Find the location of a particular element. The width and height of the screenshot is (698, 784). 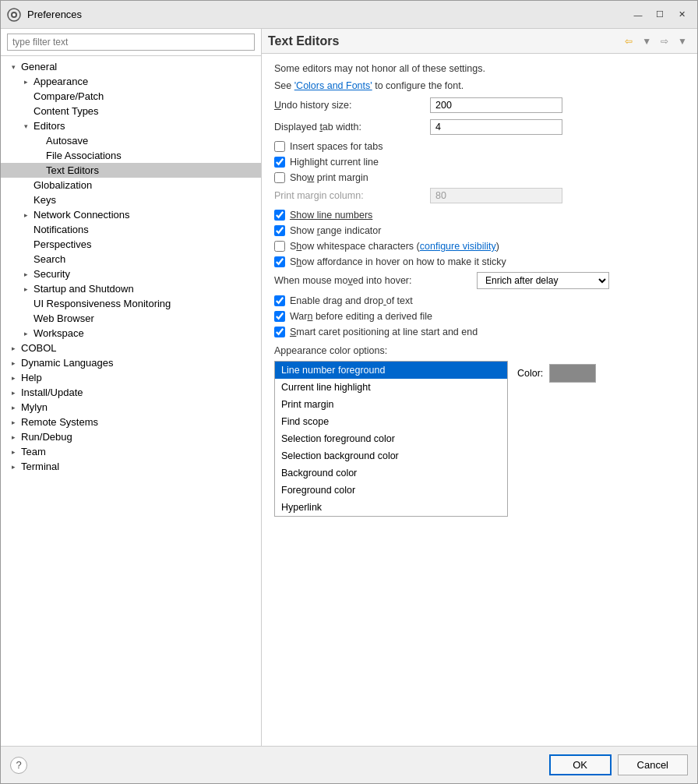

color-list-item-selection-fg: Selection foreground color is located at coordinates (391, 439).